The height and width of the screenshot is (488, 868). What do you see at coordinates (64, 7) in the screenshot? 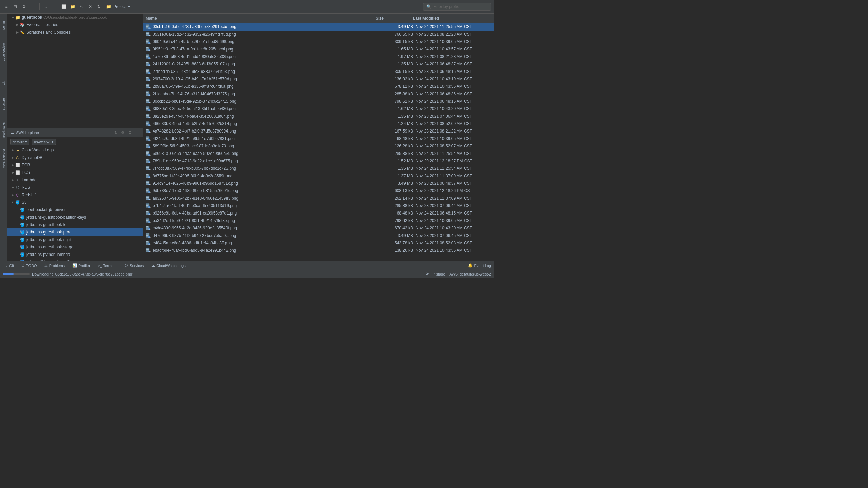
I see `new-folder-icon: ⬜` at bounding box center [64, 7].